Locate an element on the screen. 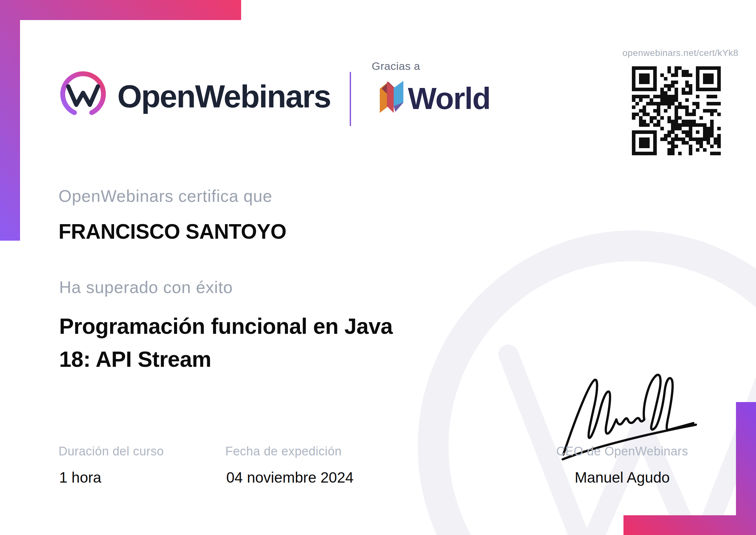 This screenshot has width=756, height=535. course-title-line2: 18: API Stream is located at coordinates (135, 359).